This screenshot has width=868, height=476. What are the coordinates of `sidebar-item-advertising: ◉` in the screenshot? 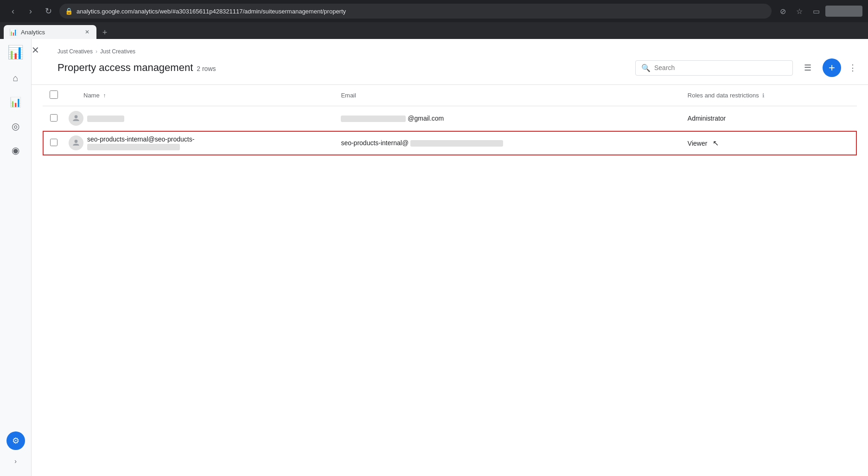 It's located at (16, 150).